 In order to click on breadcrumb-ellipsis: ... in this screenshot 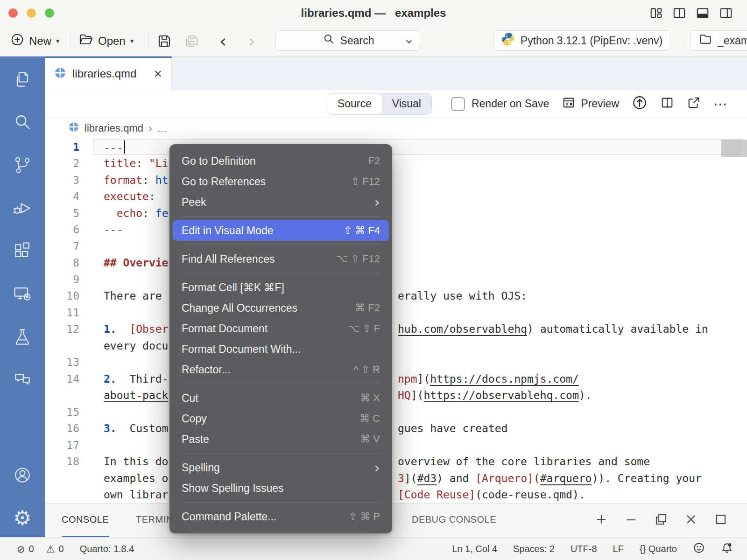, I will do `click(162, 128)`.